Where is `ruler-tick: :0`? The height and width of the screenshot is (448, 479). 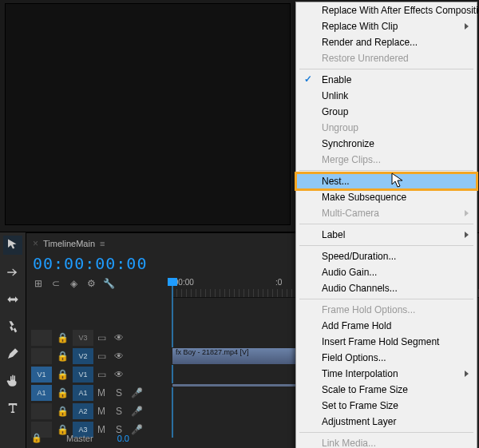 ruler-tick: :0 is located at coordinates (279, 283).